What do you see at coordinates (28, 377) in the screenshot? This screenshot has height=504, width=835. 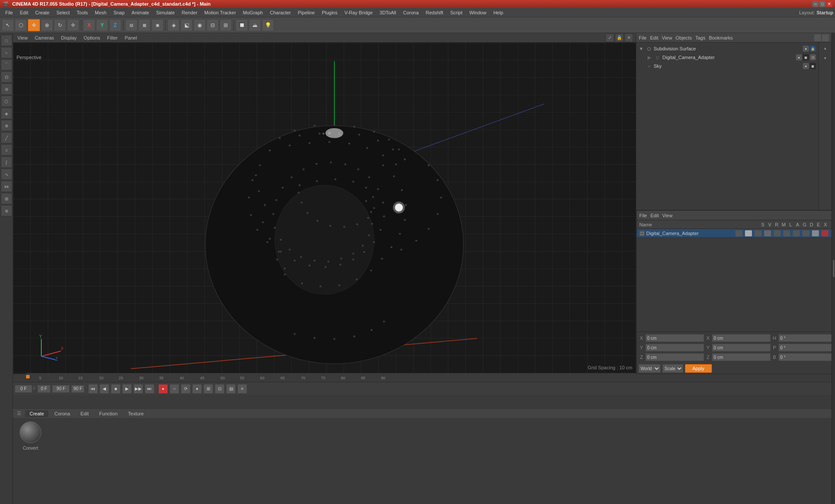 I see `timeline-marker` at bounding box center [28, 377].